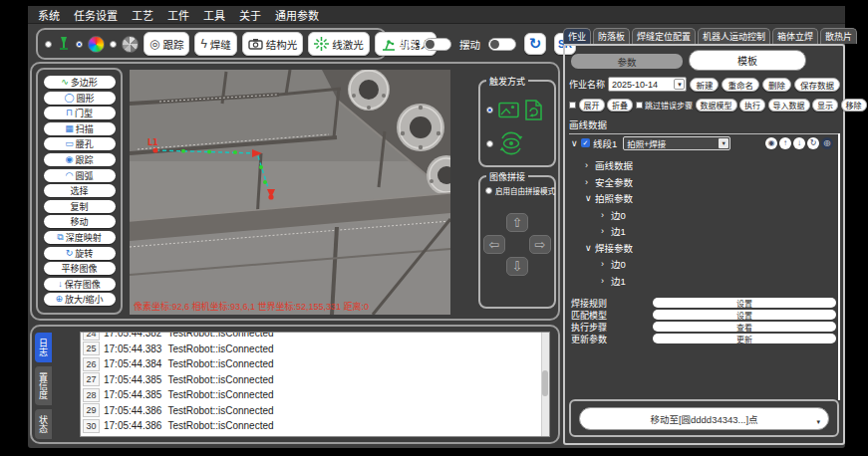  I want to click on right-tab: 机器人运动控制, so click(733, 36).